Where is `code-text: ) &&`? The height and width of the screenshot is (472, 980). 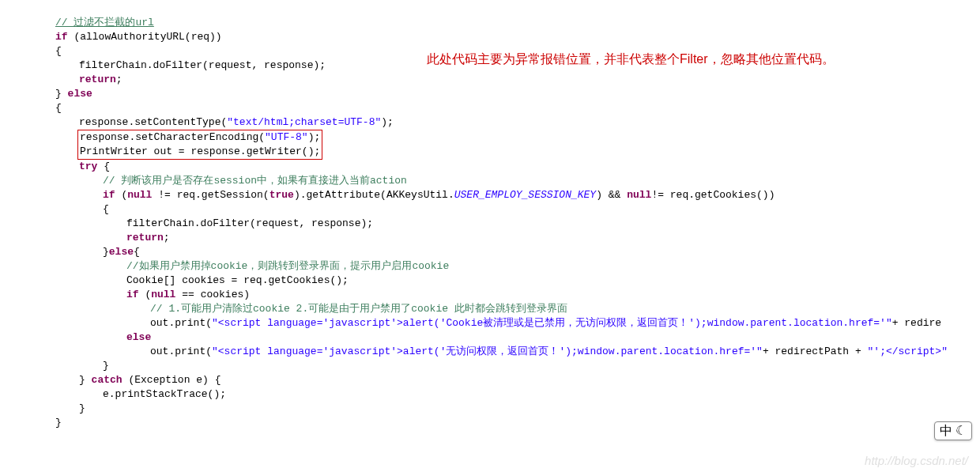
code-text: ) && is located at coordinates (612, 194).